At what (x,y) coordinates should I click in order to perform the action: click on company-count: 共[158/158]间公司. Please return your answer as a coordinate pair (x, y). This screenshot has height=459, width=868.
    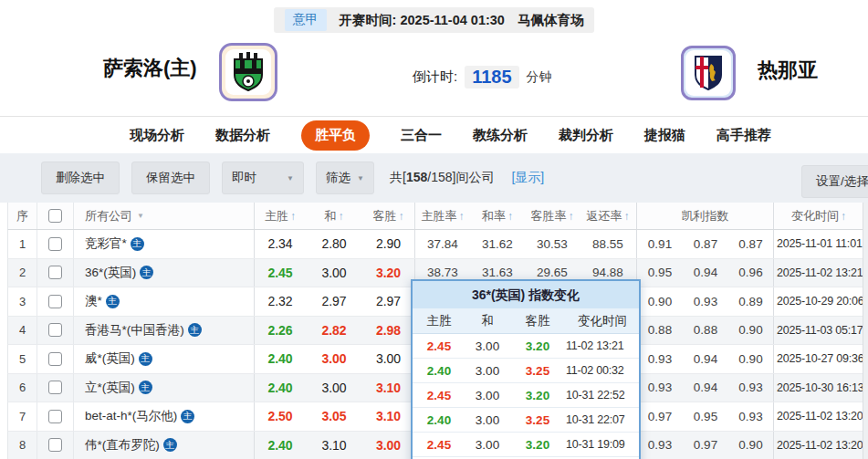
    Looking at the image, I should click on (442, 178).